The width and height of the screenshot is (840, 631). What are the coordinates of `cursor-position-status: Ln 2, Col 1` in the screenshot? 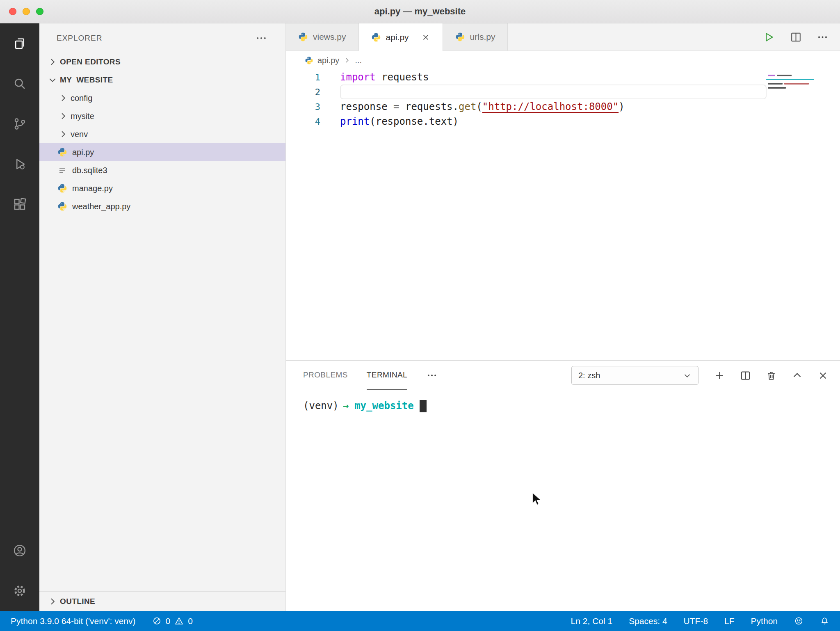 It's located at (592, 621).